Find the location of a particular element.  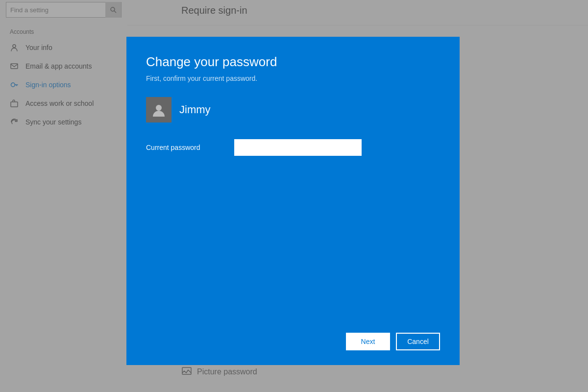

user-name: Jimmy is located at coordinates (195, 110).